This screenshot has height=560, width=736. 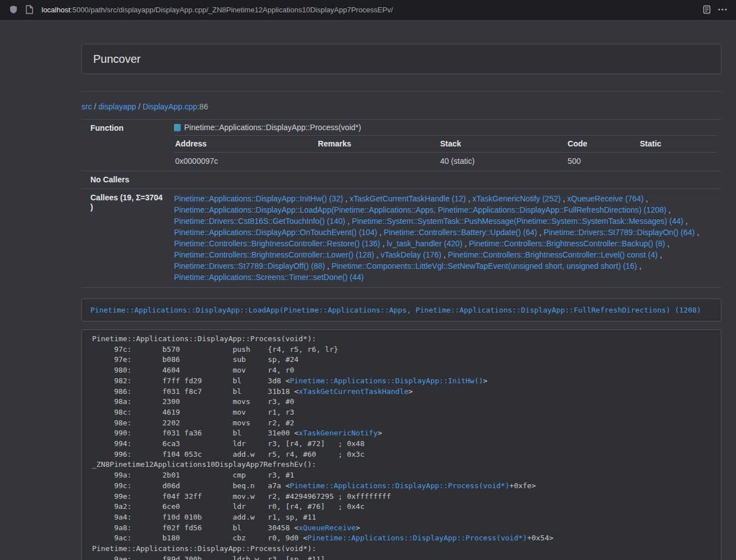 I want to click on browser-toolbar: localhost:5000/path/src/displayapp/Displ…, so click(x=368, y=10).